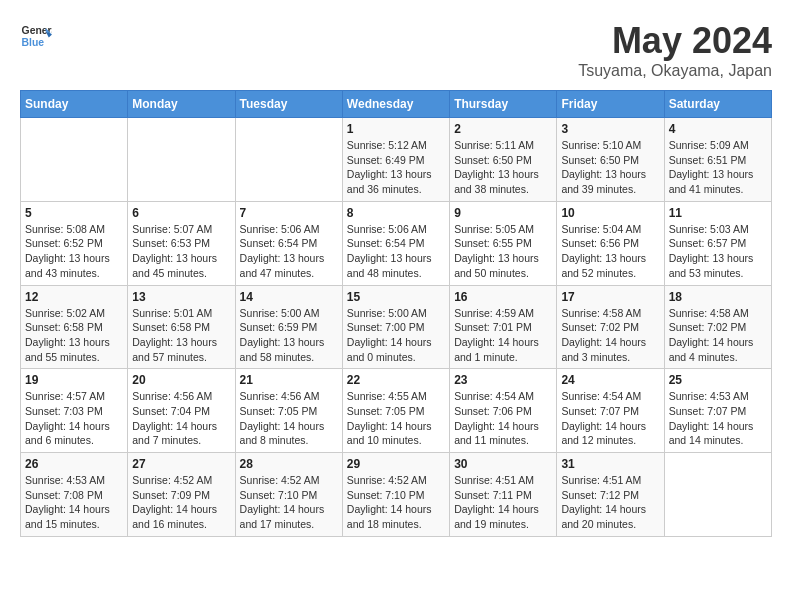 Image resolution: width=792 pixels, height=612 pixels. I want to click on day-info: Sunrise: 4:57 AM Sunset: 7:03 PM Dayligh…, so click(74, 418).